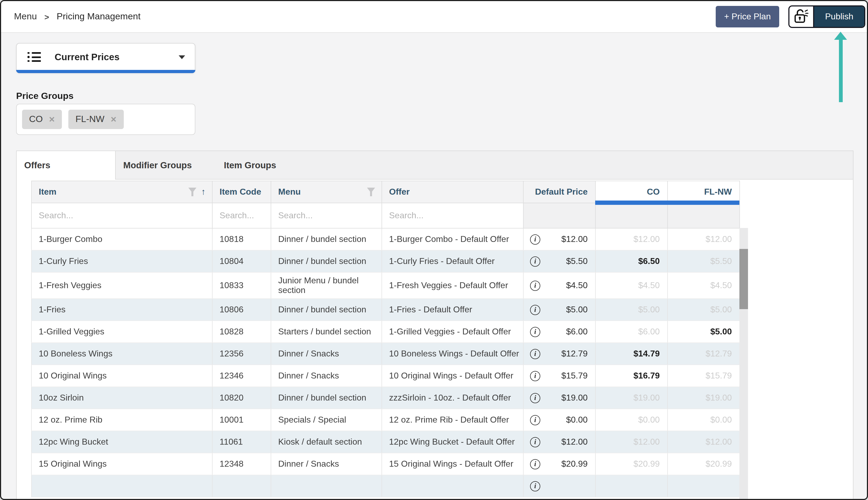  What do you see at coordinates (326, 192) in the screenshot?
I see `column-header-menu: Menu` at bounding box center [326, 192].